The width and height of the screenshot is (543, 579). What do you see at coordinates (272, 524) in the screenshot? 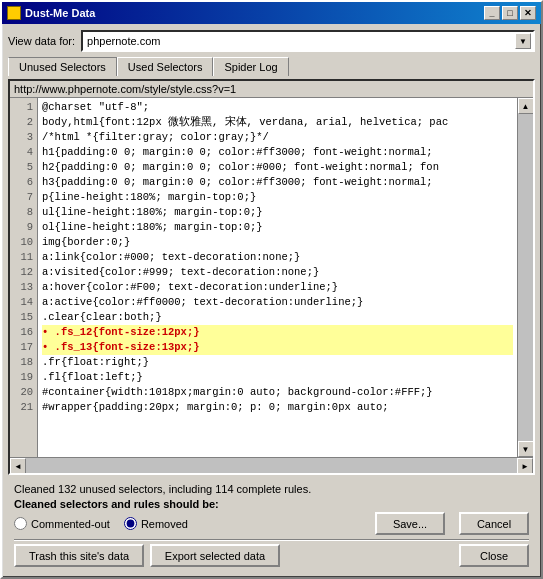
I see `radio-row: Commented-out Removed Save... Cancel` at bounding box center [272, 524].